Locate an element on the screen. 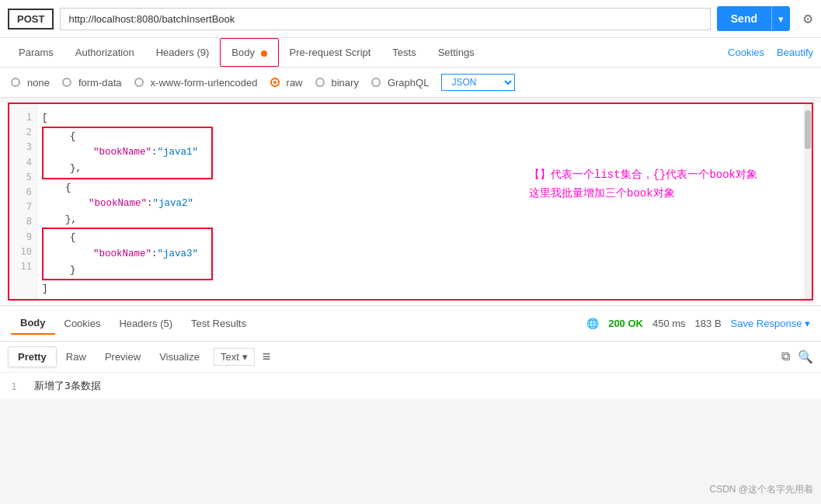 The image size is (821, 504). radio-dot-none is located at coordinates (16, 82).